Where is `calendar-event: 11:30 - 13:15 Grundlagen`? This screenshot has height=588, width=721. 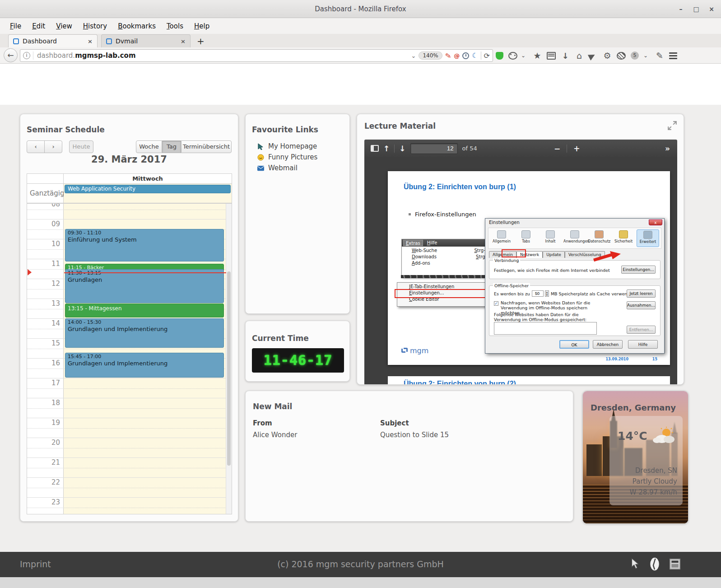 calendar-event: 11:30 - 13:15 Grundlagen is located at coordinates (144, 286).